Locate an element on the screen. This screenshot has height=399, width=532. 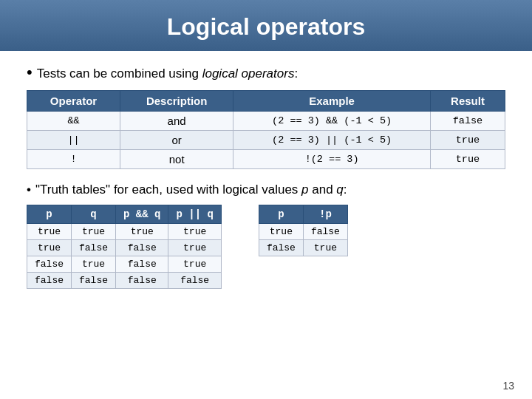
pq-col-p: p is located at coordinates (50, 214).